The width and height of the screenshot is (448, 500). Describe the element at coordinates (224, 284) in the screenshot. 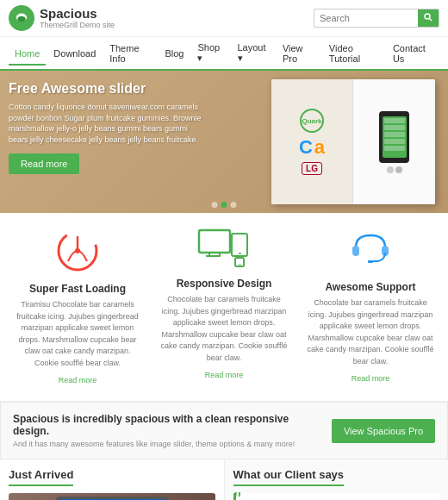

I see `feature-responsive-title: Responsive Design` at that location.